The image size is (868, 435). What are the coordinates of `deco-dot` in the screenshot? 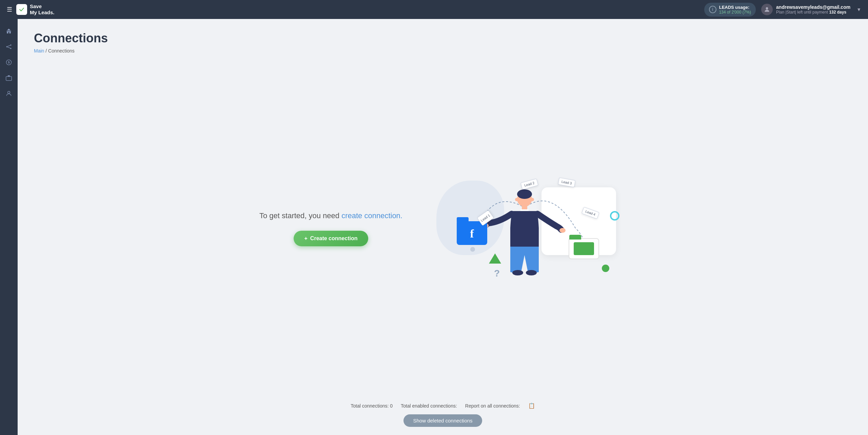 It's located at (473, 249).